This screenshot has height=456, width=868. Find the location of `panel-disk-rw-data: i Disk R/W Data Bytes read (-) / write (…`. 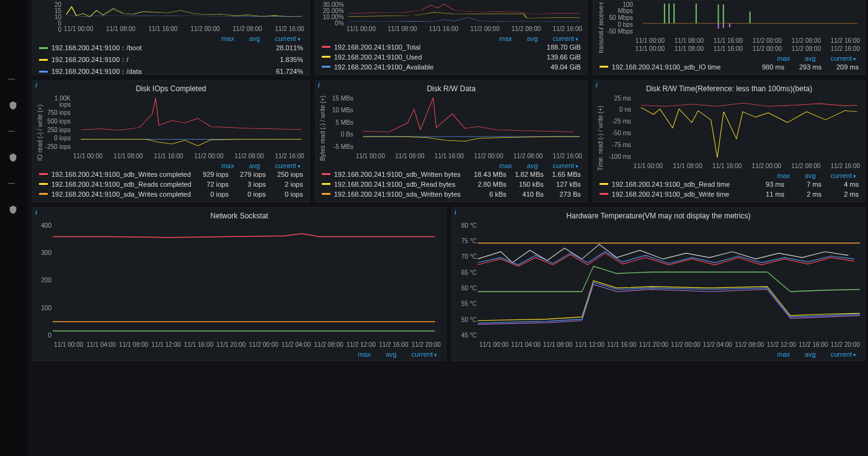

panel-disk-rw-data: i Disk R/W Data Bytes read (-) / write (… is located at coordinates (451, 141).